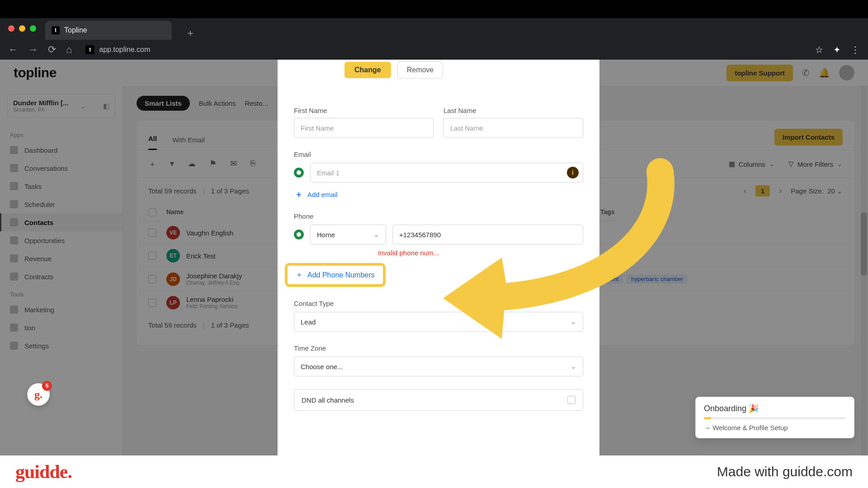 The image size is (868, 488). What do you see at coordinates (514, 128) in the screenshot?
I see `last-name-input` at bounding box center [514, 128].